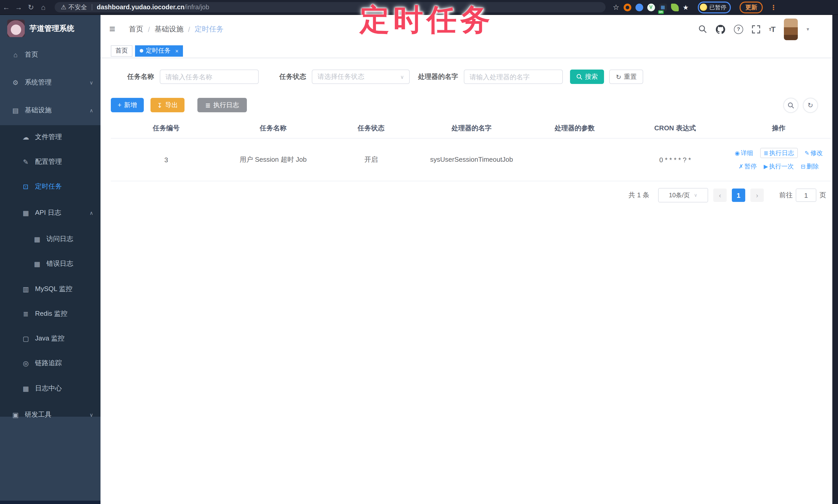  What do you see at coordinates (50, 162) in the screenshot?
I see `sidebar-item-config-mgmt: ✎ 配置管理` at bounding box center [50, 162].